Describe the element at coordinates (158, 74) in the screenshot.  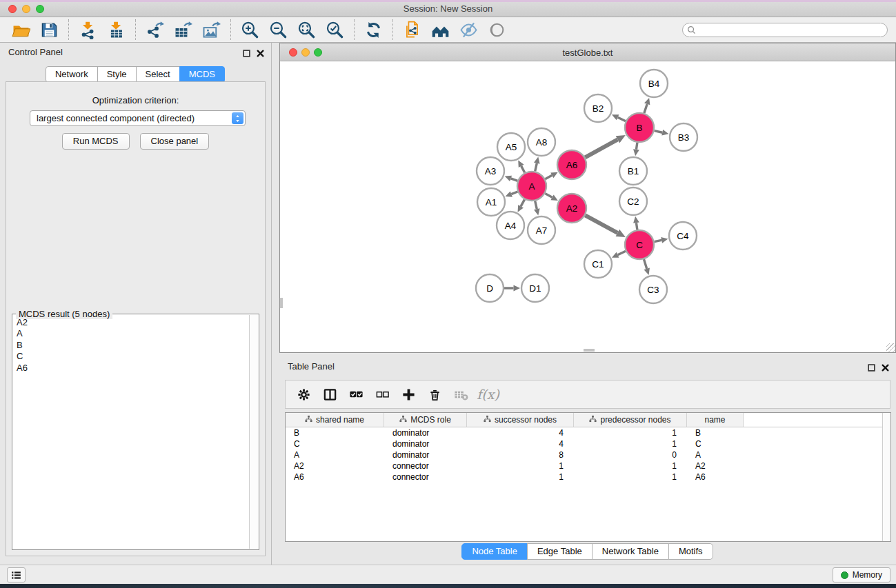
I see `tab-select: Select` at that location.